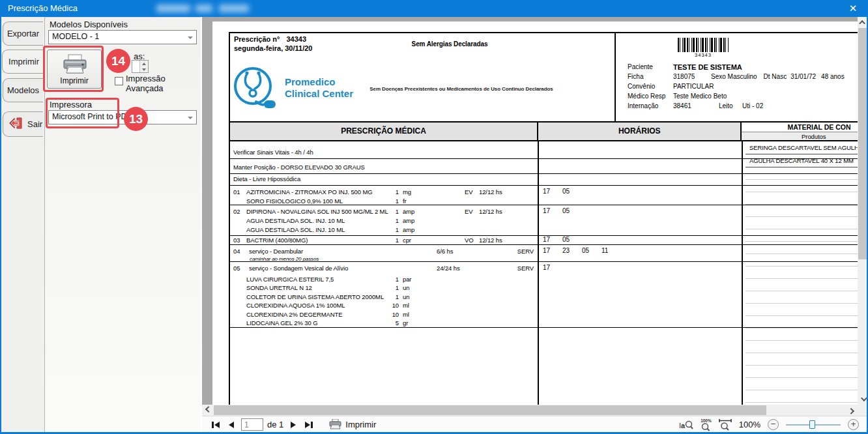 This screenshot has height=434, width=868. Describe the element at coordinates (802, 273) in the screenshot. I see `material-column: SERINGA DESCARTAVEL SEM AGULHA AGULHA DE…` at that location.